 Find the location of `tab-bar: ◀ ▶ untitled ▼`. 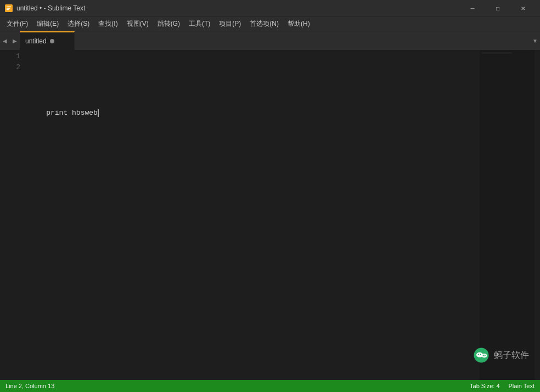

tab-bar: ◀ ▶ untitled ▼ is located at coordinates (270, 41).